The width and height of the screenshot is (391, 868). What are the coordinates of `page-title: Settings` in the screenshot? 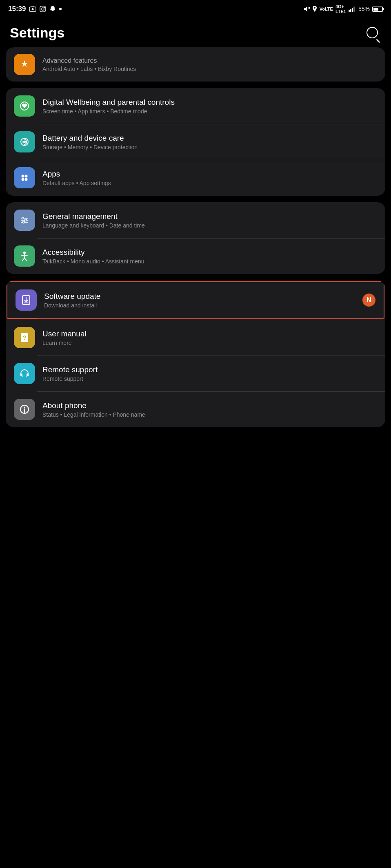 It's located at (37, 33).